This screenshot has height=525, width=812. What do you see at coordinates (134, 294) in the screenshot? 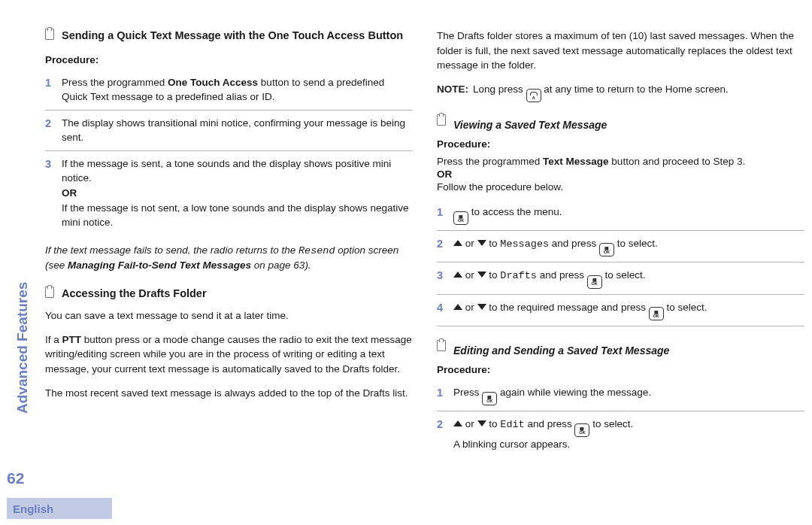
I see `section-heading: Accessing the Drafts Folder` at bounding box center [134, 294].